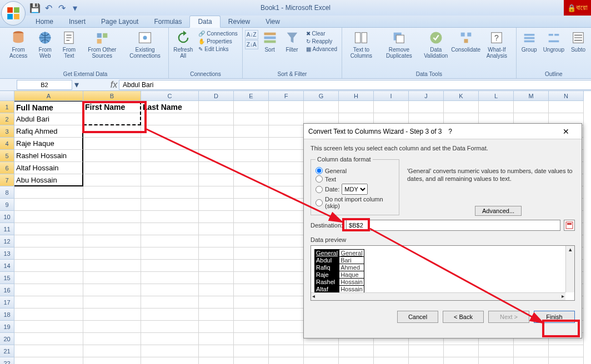  I want to click on cell-A1: Full Name, so click(49, 107).